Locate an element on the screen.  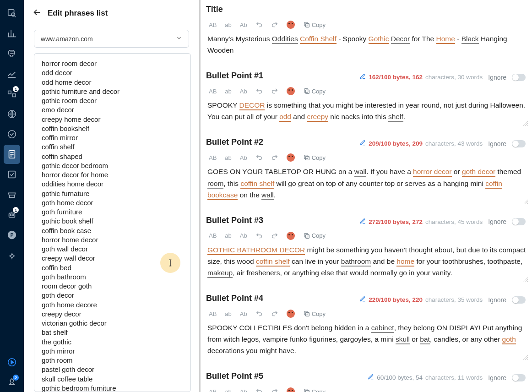
phrase-line: room decor goth is located at coordinates (113, 286).